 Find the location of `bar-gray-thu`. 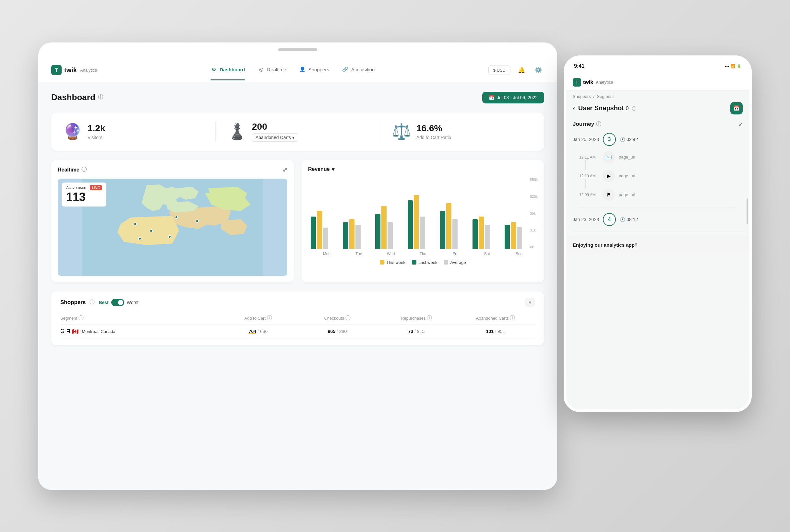

bar-gray-thu is located at coordinates (423, 233).